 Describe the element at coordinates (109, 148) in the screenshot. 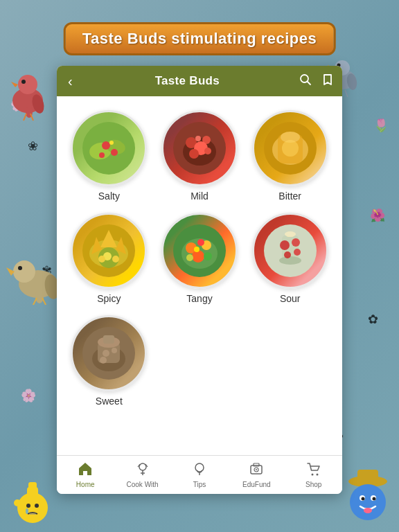

I see `category-circle-salty` at that location.